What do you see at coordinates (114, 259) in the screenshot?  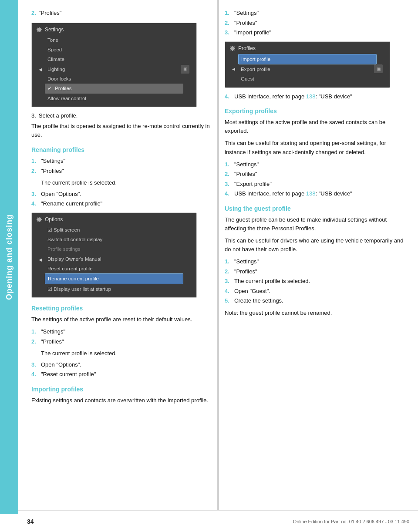 I see `menu-item: Display Owner's Manual` at bounding box center [114, 259].